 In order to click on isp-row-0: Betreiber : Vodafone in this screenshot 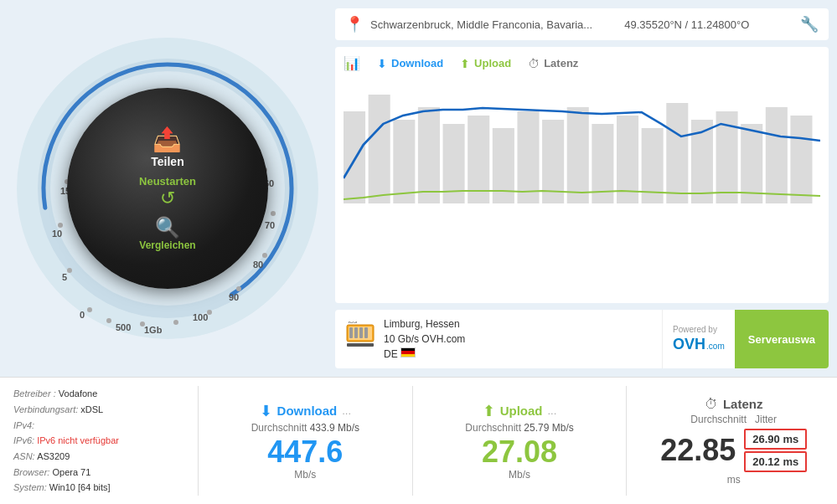, I will do `click(97, 393)`.